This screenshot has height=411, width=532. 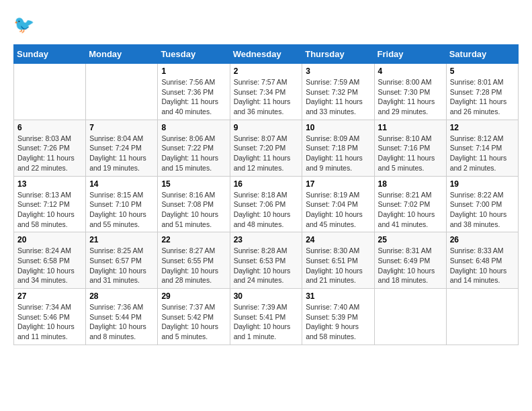 What do you see at coordinates (118, 332) in the screenshot?
I see `daylight-hours: Daylight: 10 hours and 8 minutes.` at bounding box center [118, 332].